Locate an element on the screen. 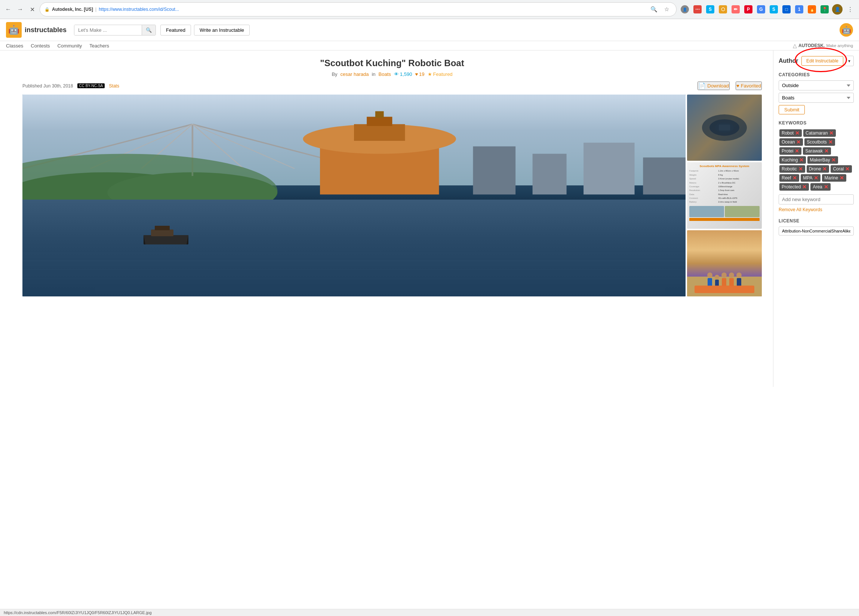 The width and height of the screenshot is (859, 616). license-select: Attribution-NonCommercialShareAlike... is located at coordinates (816, 231).